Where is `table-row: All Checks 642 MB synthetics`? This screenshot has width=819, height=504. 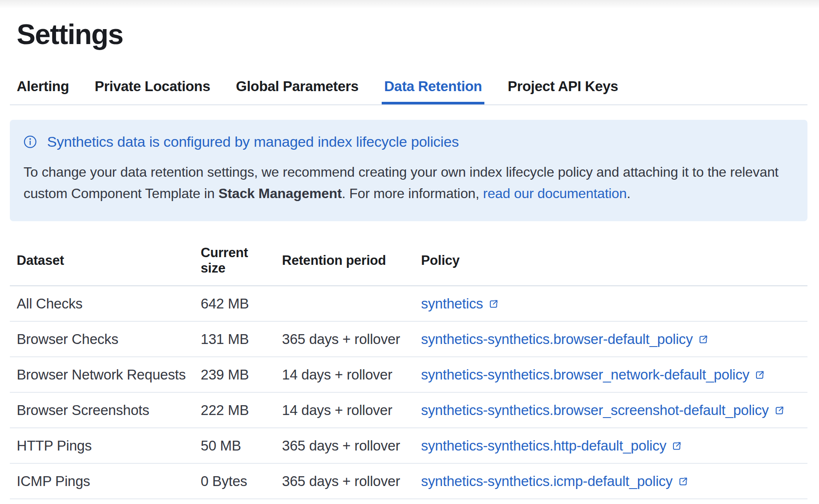
table-row: All Checks 642 MB synthetics is located at coordinates (409, 304).